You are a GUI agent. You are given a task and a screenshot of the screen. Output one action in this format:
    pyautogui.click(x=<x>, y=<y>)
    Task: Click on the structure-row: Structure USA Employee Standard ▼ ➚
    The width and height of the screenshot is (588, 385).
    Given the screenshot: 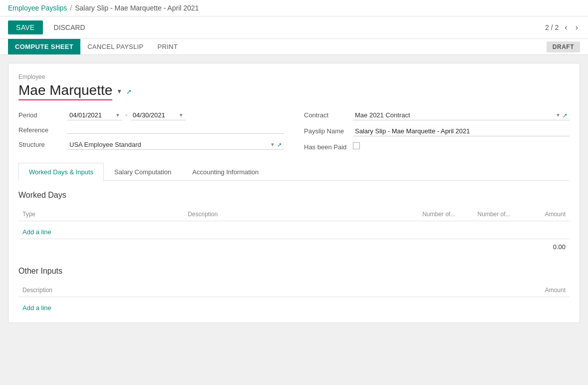 What is the action you would take?
    pyautogui.click(x=151, y=145)
    